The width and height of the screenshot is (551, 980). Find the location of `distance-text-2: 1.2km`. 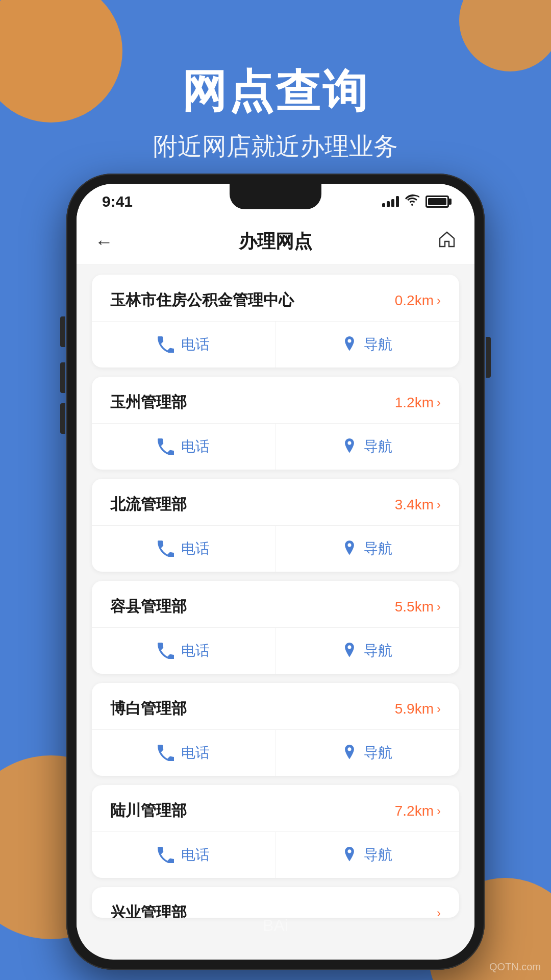

distance-text-2: 1.2km is located at coordinates (414, 403).